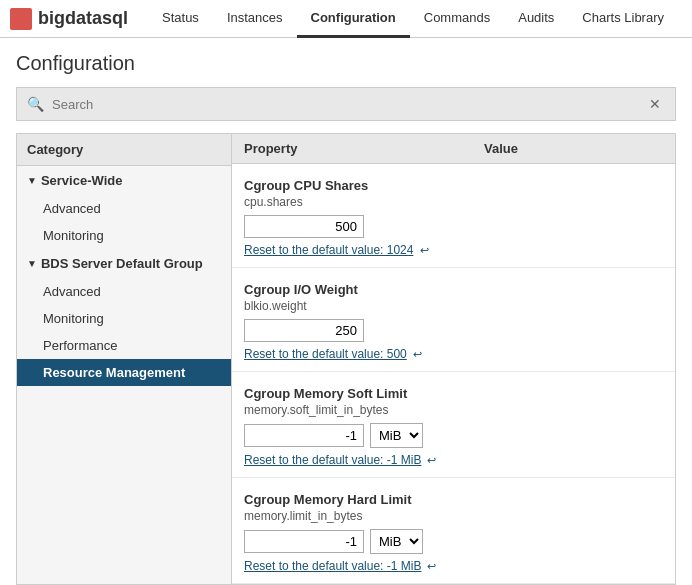 This screenshot has height=585, width=692. What do you see at coordinates (364, 148) in the screenshot?
I see `col-property-header: Property` at bounding box center [364, 148].